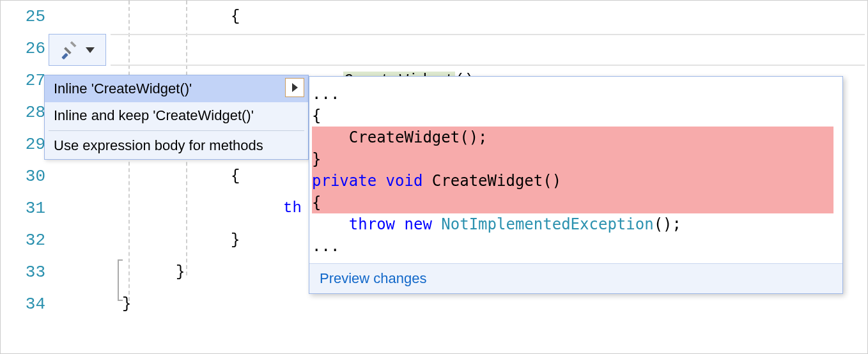 This screenshot has height=354, width=868. Describe the element at coordinates (573, 137) in the screenshot. I see `removed-line: CreateWidget();` at that location.